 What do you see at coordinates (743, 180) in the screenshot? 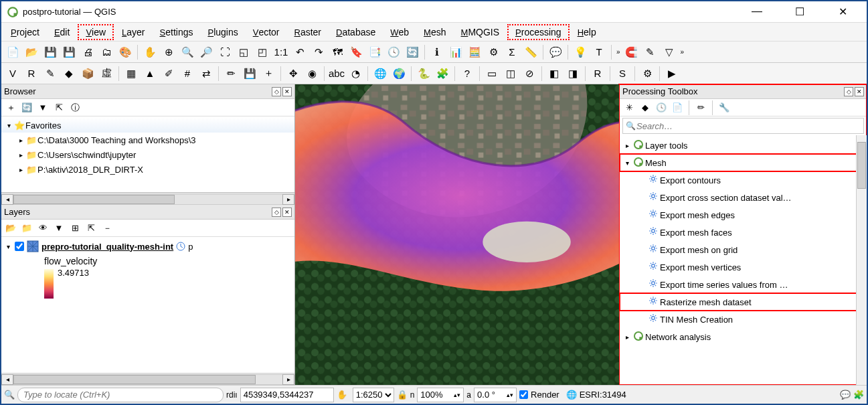
I see `algorithm-item: Export contours` at bounding box center [743, 180].